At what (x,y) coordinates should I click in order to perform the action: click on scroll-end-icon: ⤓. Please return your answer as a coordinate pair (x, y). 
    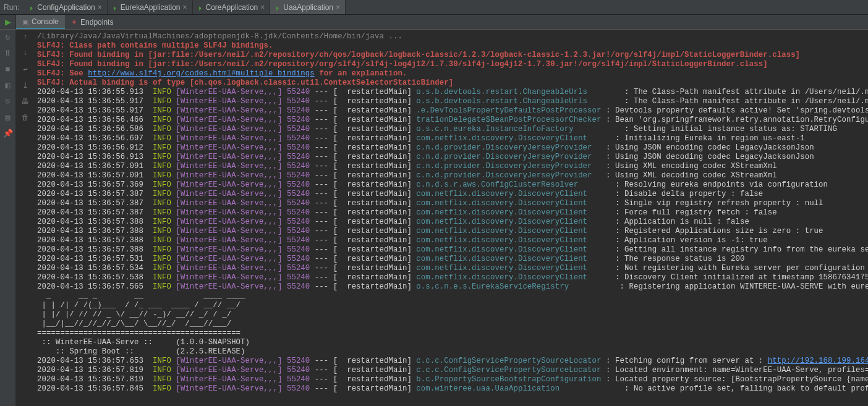
    Looking at the image, I should click on (25, 85).